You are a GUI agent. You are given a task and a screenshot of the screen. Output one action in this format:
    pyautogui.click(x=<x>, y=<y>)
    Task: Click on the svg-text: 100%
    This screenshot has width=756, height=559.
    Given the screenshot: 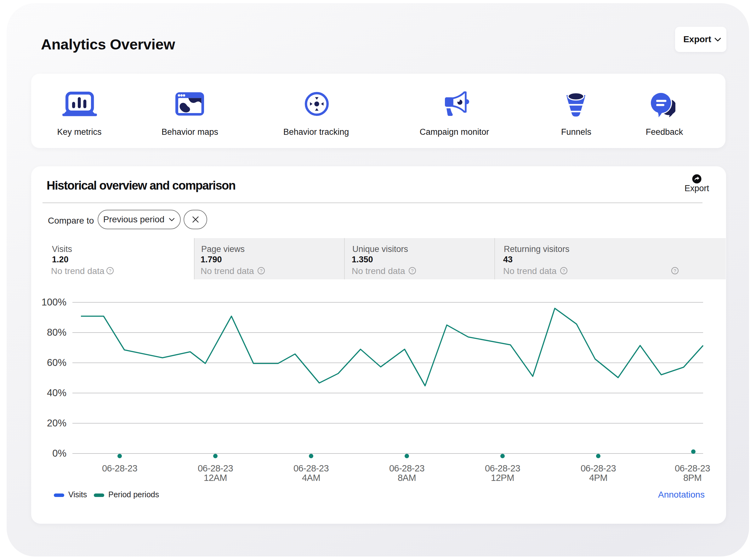 What is the action you would take?
    pyautogui.click(x=54, y=302)
    